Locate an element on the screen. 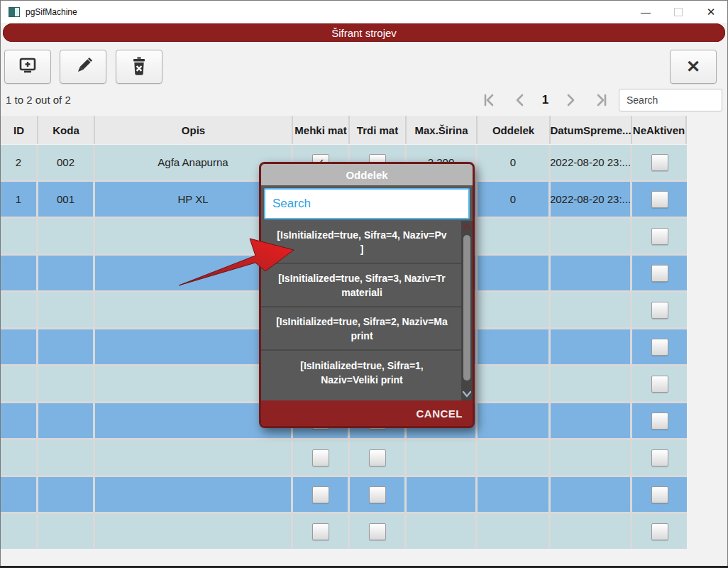  window-close-button: ✕ is located at coordinates (711, 11).